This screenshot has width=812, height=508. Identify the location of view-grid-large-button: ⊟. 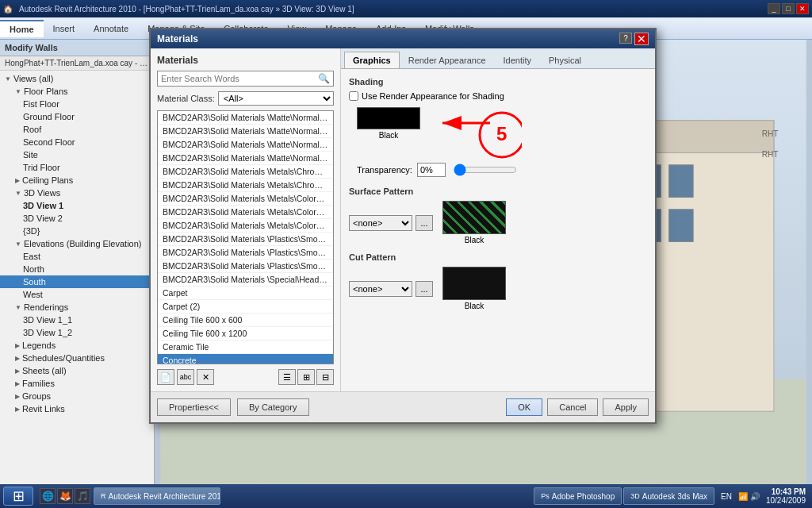
(325, 377).